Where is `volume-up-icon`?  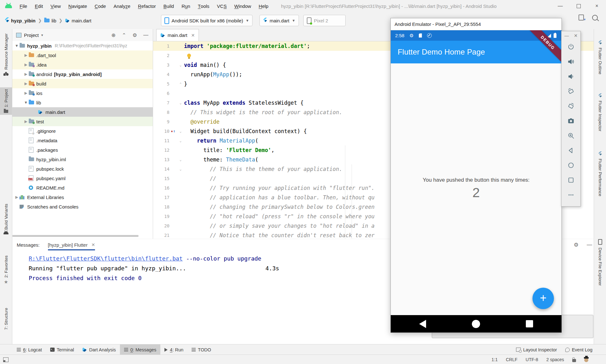 volume-up-icon is located at coordinates (571, 62).